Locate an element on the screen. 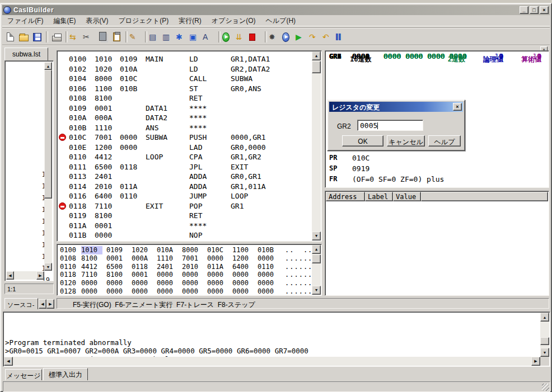 Image resolution: width=552 pixels, height=392 pixels. register-row: GR7 0000 0000 0000 0000 0000 0 0 is located at coordinates (437, 56).